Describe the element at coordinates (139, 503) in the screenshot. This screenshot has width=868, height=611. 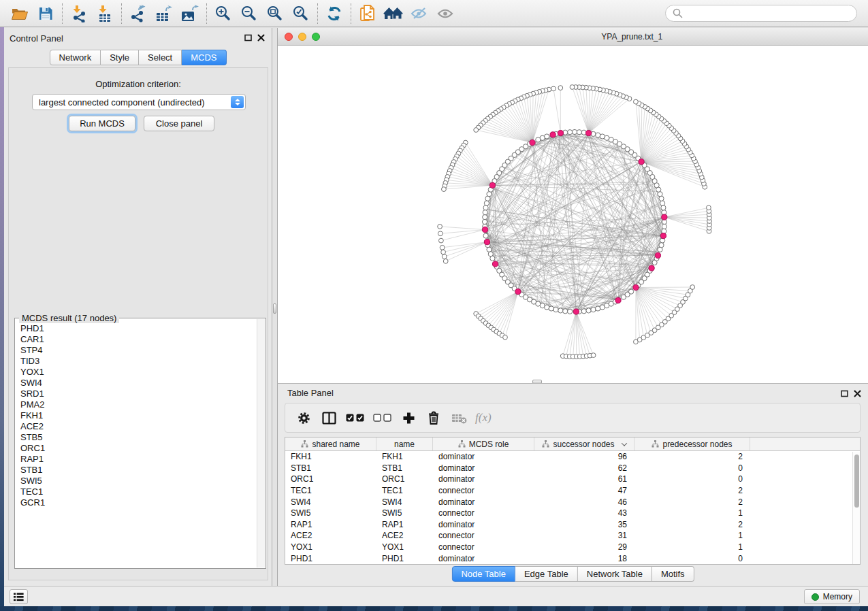
I see `mcds-result-item: GCR1` at that location.